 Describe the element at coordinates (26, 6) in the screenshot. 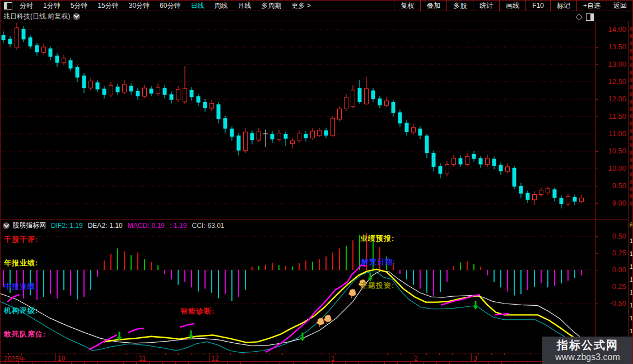

I see `menu-item-period: 分时` at that location.